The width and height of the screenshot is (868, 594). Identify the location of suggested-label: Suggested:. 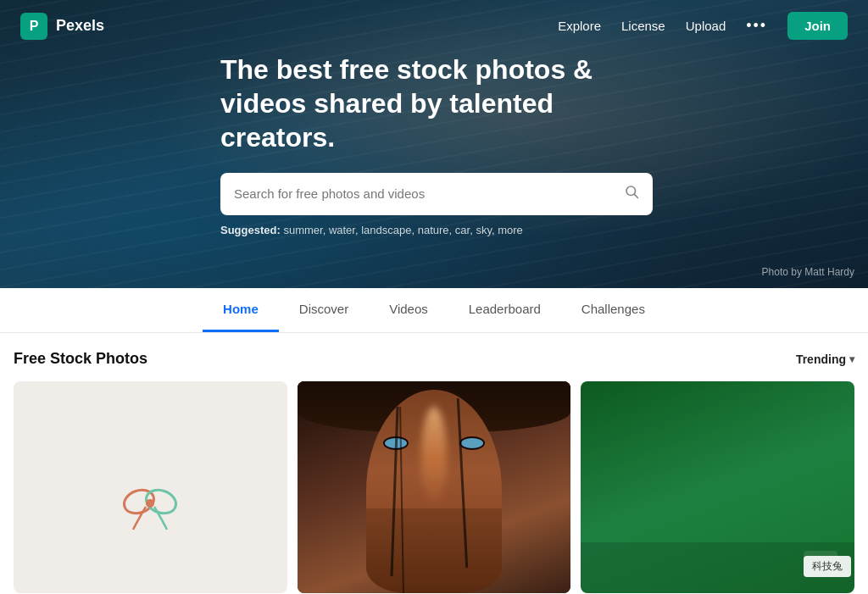
(251, 230).